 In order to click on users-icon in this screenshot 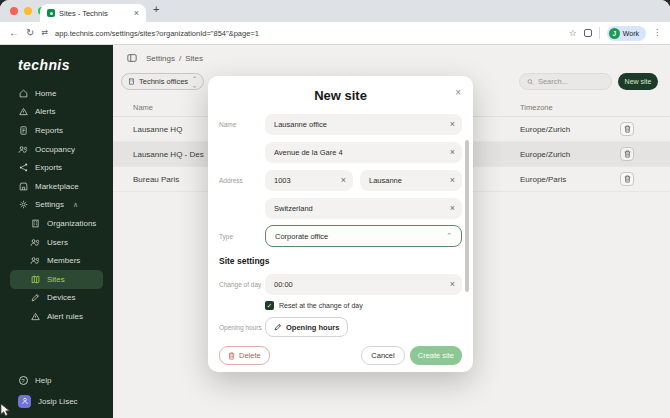, I will do `click(35, 242)`.